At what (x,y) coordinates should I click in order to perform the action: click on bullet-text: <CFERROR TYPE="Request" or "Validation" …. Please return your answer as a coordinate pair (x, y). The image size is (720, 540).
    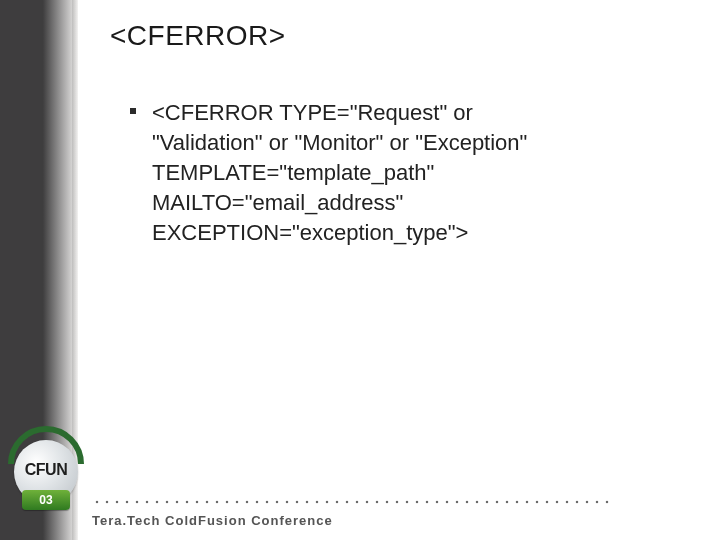
    Looking at the image, I should click on (340, 173).